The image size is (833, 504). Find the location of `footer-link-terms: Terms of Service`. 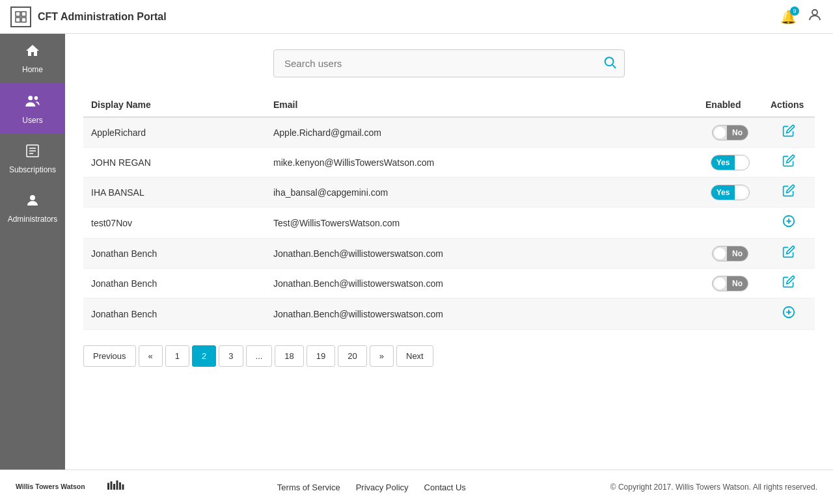

footer-link-terms: Terms of Service is located at coordinates (308, 488).